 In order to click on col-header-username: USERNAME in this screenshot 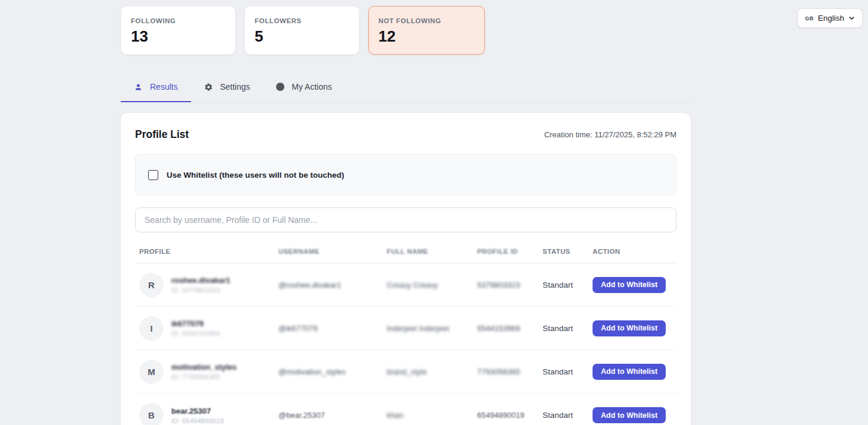, I will do `click(333, 251)`.